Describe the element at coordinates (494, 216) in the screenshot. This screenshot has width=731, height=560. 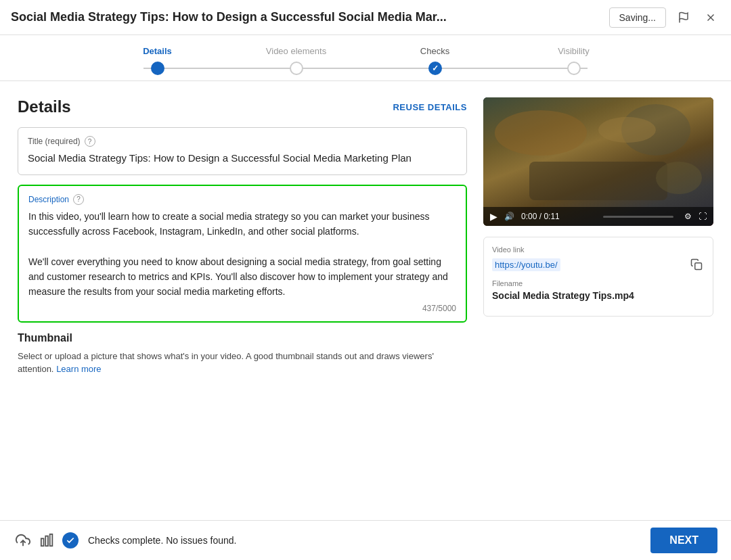
I see `play-button: ▶` at that location.